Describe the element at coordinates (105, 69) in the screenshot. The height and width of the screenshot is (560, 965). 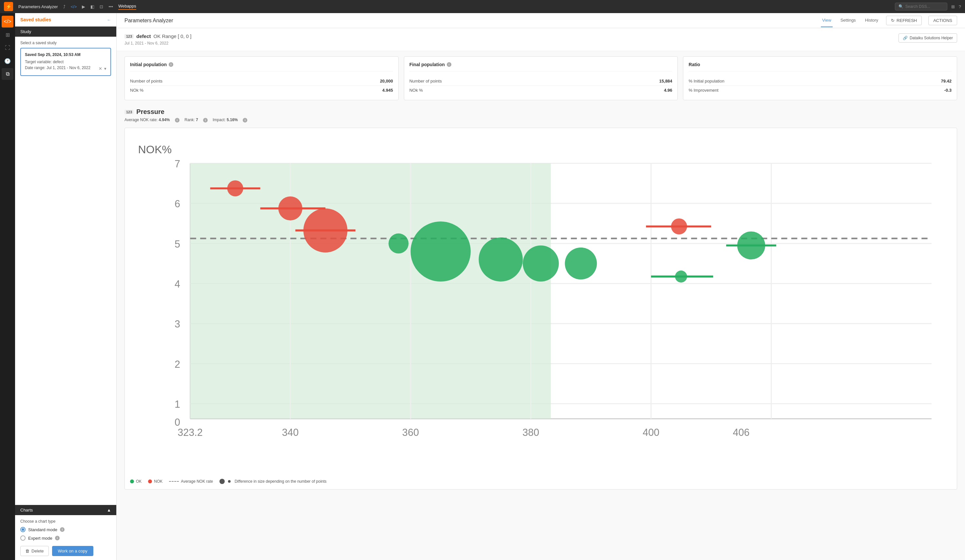
I see `study-card-expand-icon: ▾` at that location.